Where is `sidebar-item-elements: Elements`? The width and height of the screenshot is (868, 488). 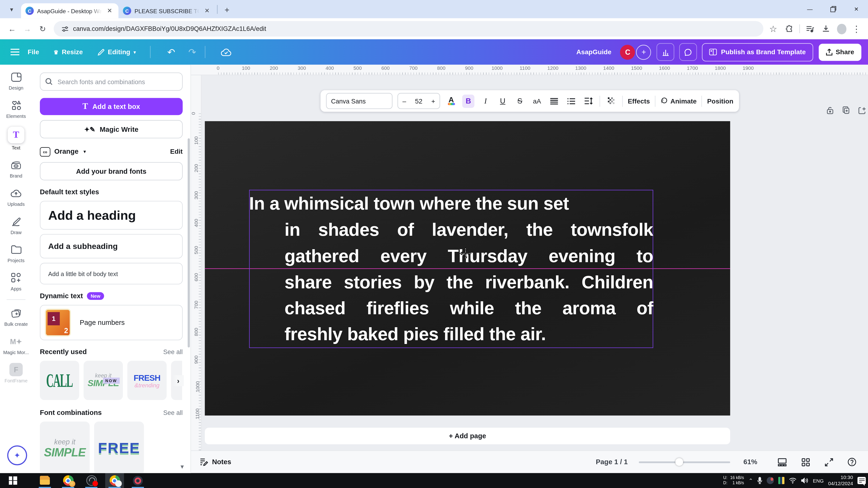
sidebar-item-elements: Elements is located at coordinates (16, 109).